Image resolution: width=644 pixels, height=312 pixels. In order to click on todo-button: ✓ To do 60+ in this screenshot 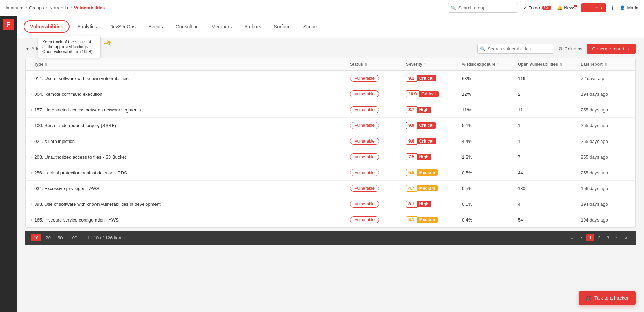, I will do `click(537, 8)`.